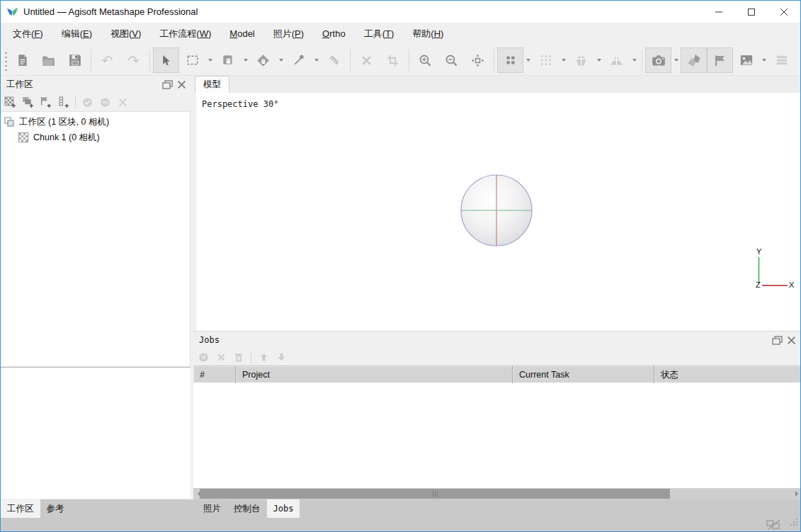 This screenshot has height=532, width=801. Describe the element at coordinates (676, 60) in the screenshot. I see `cameras-dropdown` at that location.